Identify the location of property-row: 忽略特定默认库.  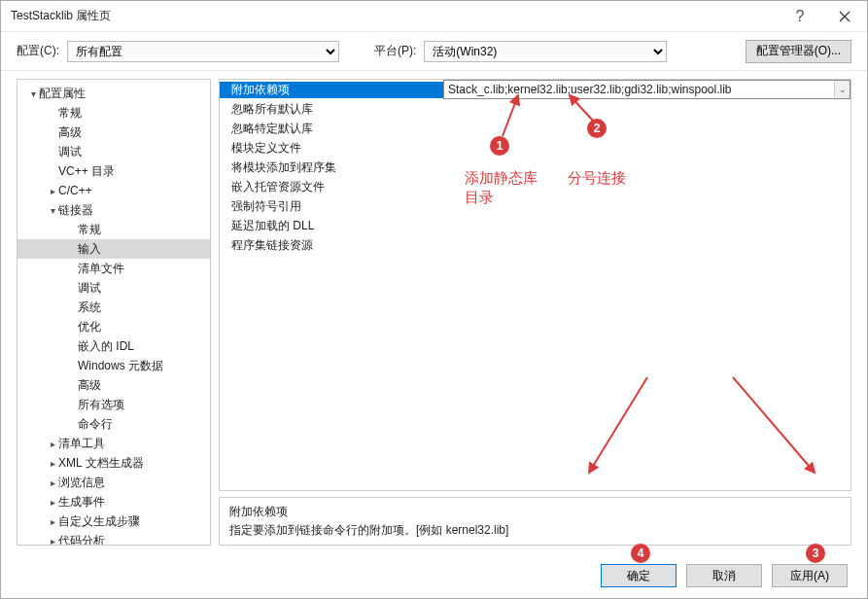
(535, 128).